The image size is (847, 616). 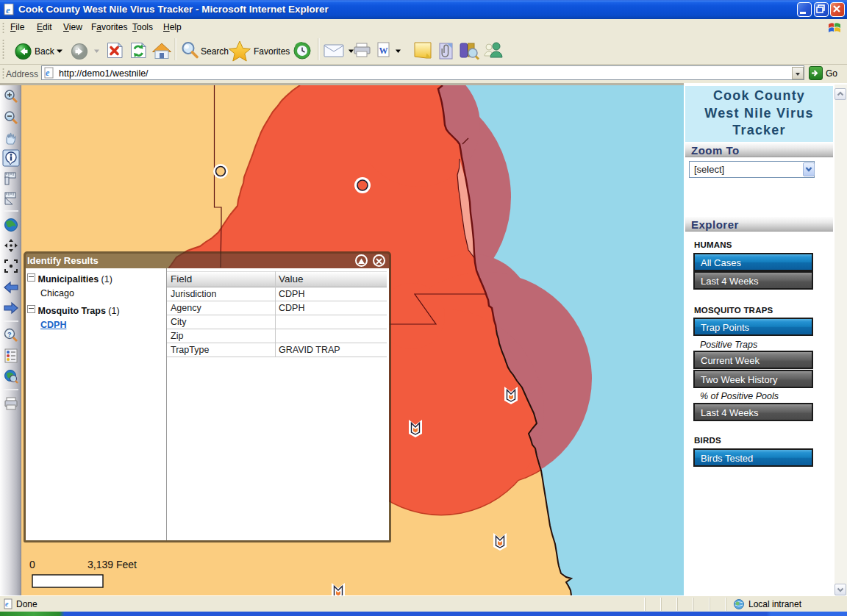 I want to click on svg-text: Back, so click(x=45, y=51).